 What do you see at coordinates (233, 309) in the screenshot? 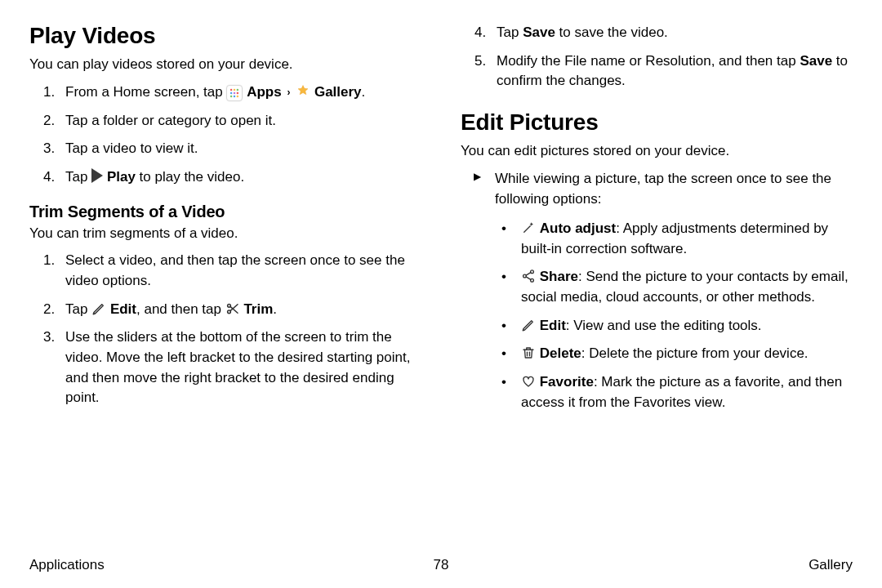
I see `scissors-icon` at bounding box center [233, 309].